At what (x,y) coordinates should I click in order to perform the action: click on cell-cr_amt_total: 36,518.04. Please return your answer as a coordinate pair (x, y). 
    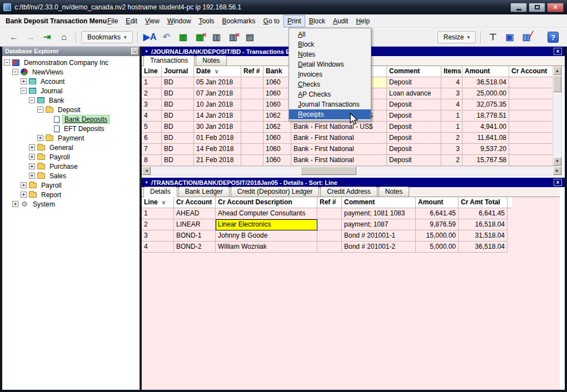
    Looking at the image, I should click on (483, 247).